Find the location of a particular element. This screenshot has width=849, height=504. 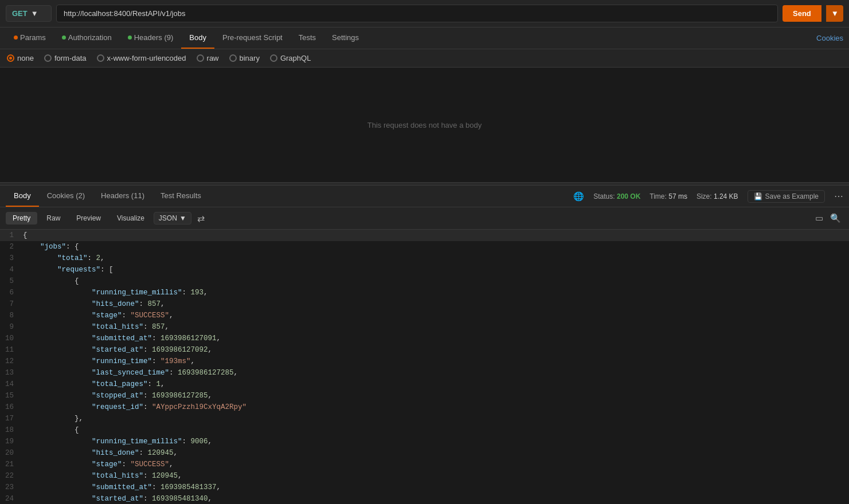

authorization-dot is located at coordinates (64, 38).